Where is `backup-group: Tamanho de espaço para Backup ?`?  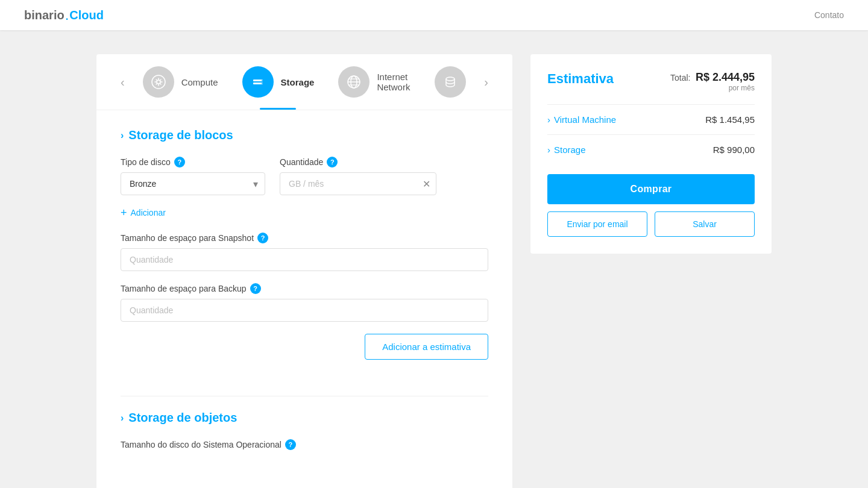 backup-group: Tamanho de espaço para Backup ? is located at coordinates (304, 302).